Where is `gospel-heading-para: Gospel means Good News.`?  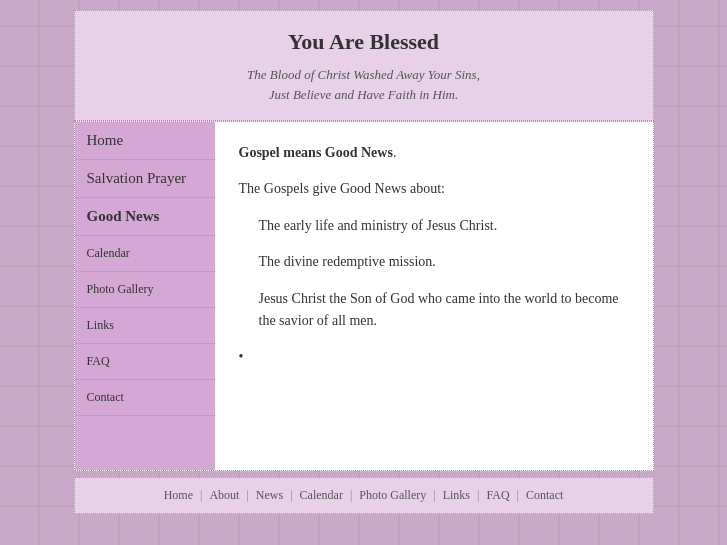 gospel-heading-para: Gospel means Good News. is located at coordinates (434, 153).